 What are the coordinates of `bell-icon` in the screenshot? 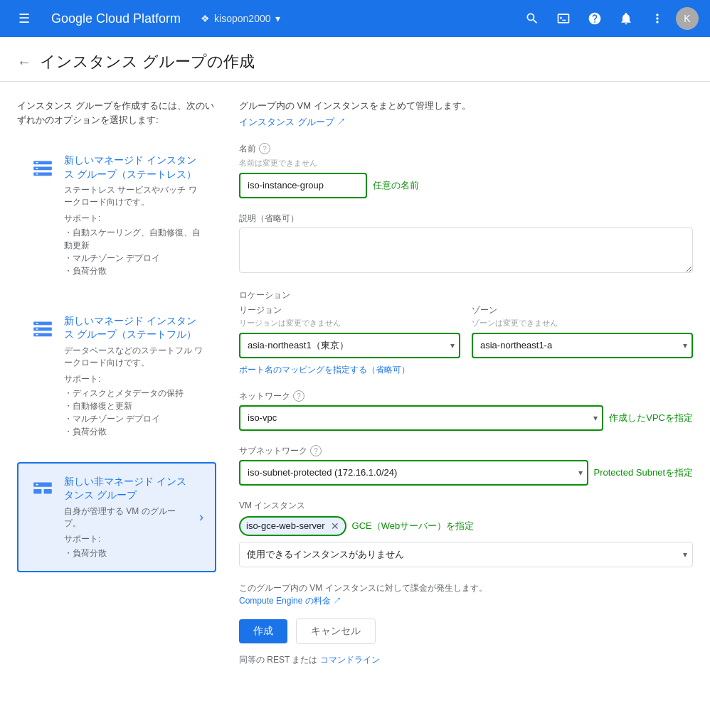 It's located at (626, 18).